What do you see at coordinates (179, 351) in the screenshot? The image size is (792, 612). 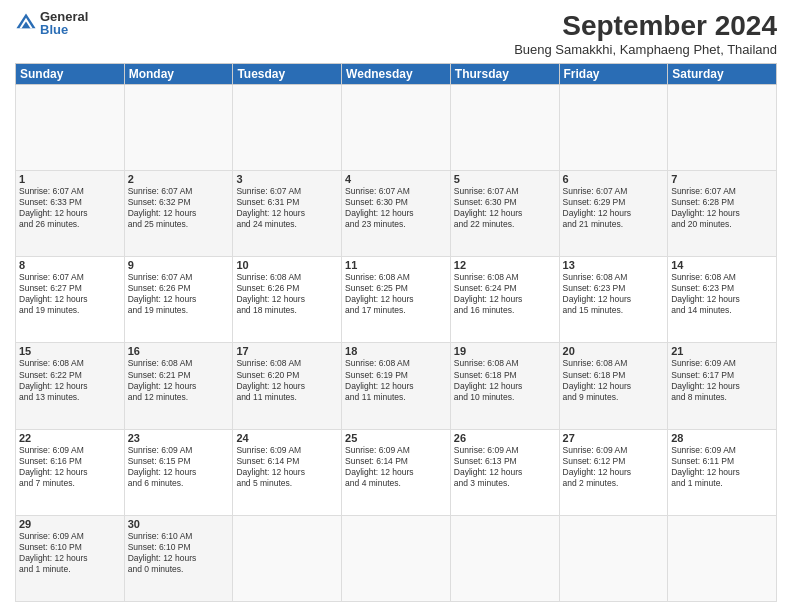 I see `day-number: 16` at bounding box center [179, 351].